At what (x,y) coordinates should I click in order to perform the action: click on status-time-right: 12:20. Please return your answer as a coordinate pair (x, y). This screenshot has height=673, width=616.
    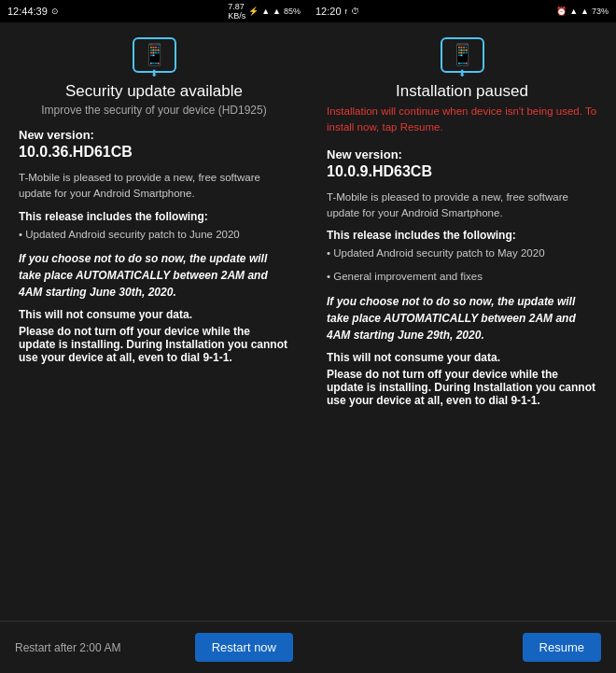
    Looking at the image, I should click on (329, 11).